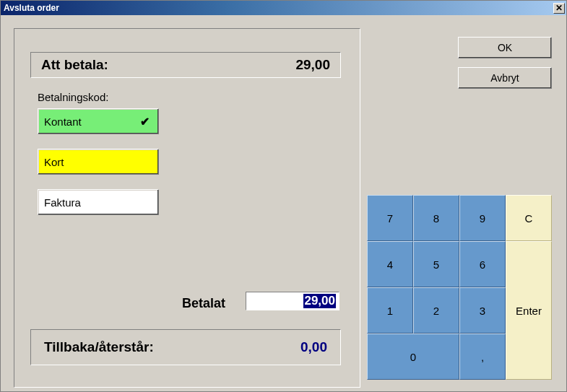  I want to click on keypad-5: 5, so click(436, 264).